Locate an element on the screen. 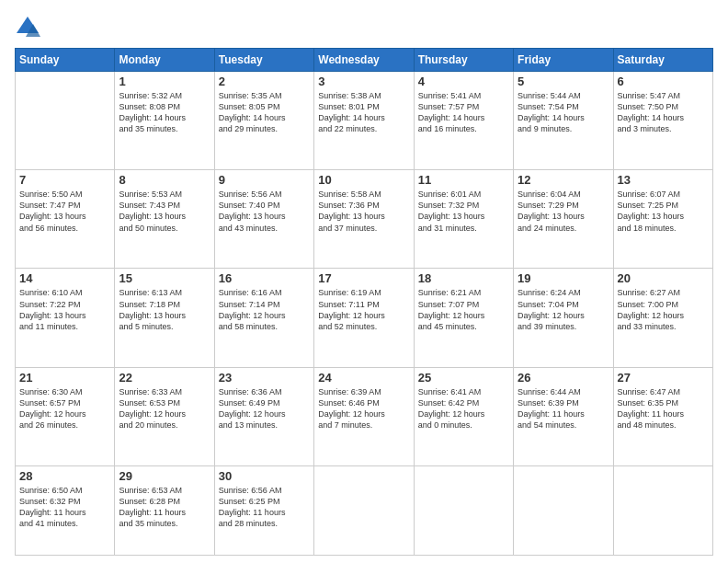 This screenshot has height=563, width=728. day-info: Sunrise: 6:13 AM Sunset: 7:18 PM Dayligh… is located at coordinates (164, 309).